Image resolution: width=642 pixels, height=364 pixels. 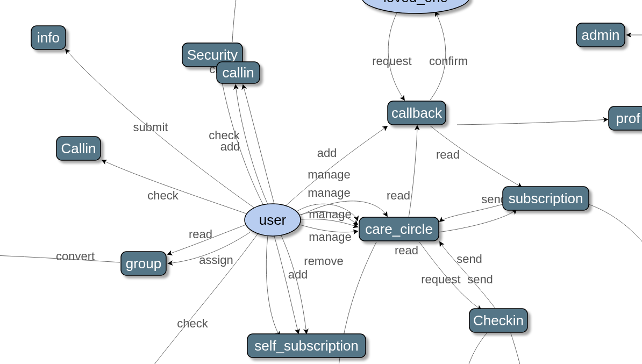 What do you see at coordinates (329, 192) in the screenshot?
I see `edge-label-m2: manage` at bounding box center [329, 192].